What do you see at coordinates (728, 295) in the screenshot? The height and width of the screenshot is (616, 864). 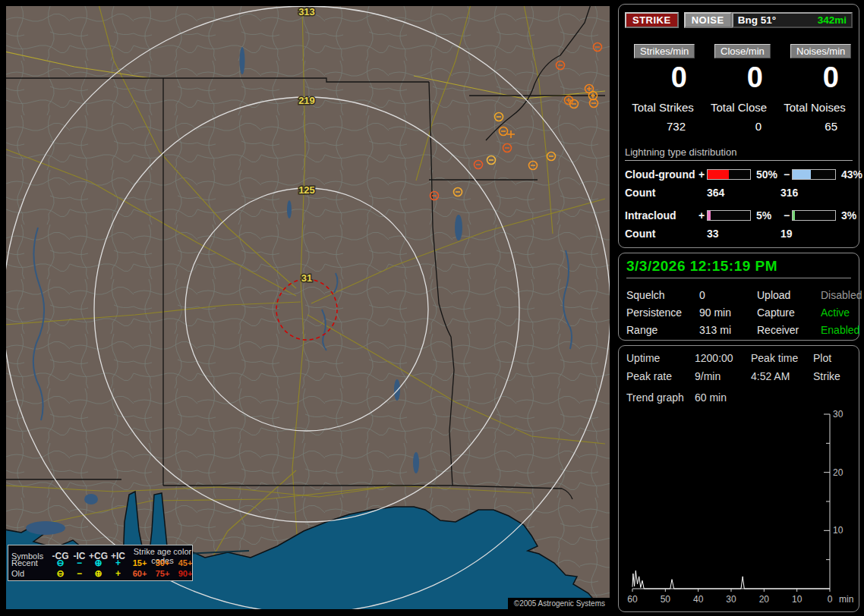 I see `squelch-value: 0` at bounding box center [728, 295].